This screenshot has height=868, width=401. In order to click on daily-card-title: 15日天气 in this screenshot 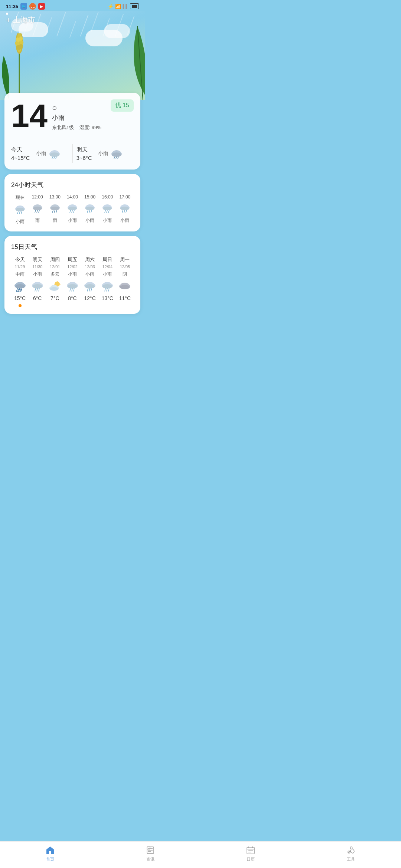, I will do `click(72, 247)`.